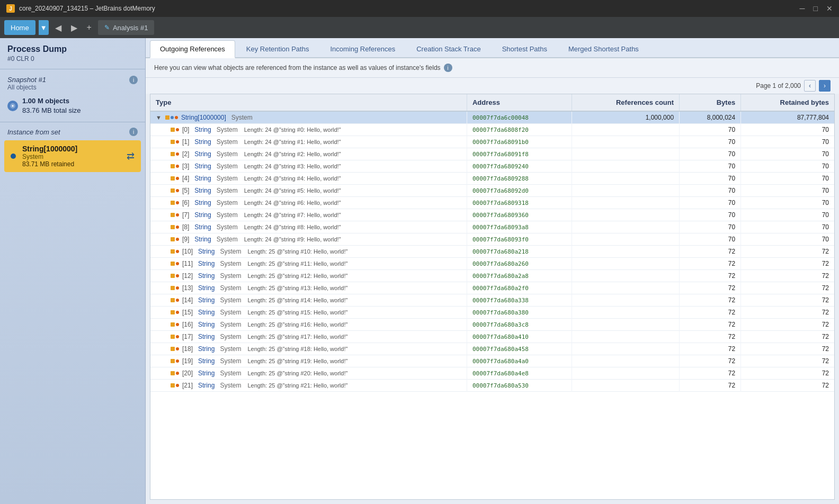  What do you see at coordinates (816, 8) in the screenshot?
I see `titlebar-controls: ─ □ ✕` at bounding box center [816, 8].